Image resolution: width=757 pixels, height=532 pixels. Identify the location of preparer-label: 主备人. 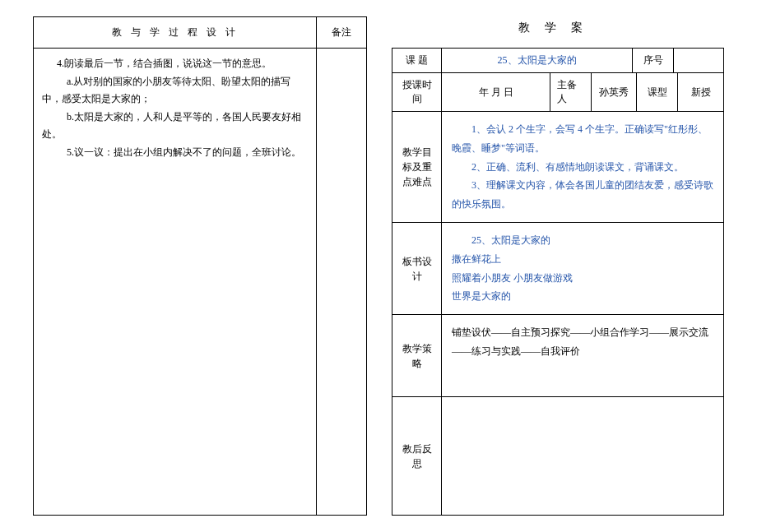
(571, 92).